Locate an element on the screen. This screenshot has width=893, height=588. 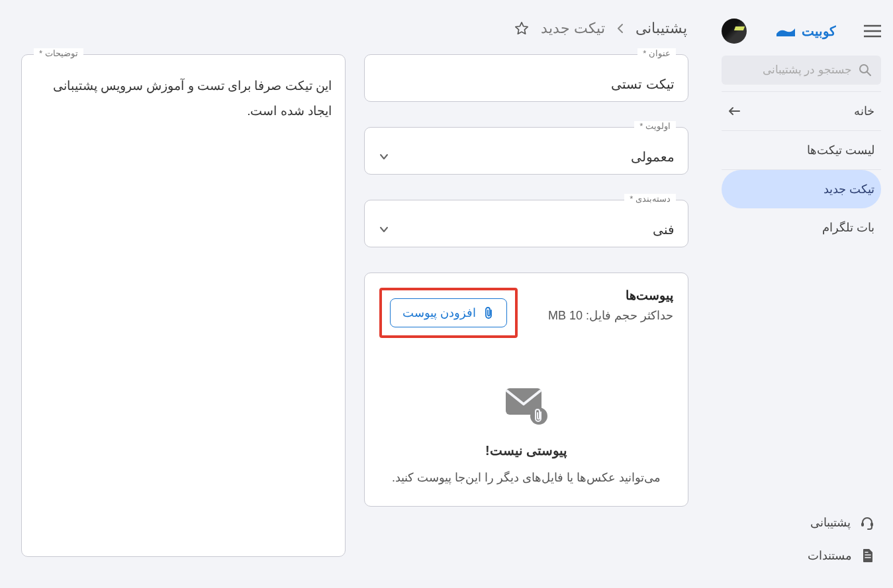
sidebar-item-label: بات تلگرام is located at coordinates (849, 228).